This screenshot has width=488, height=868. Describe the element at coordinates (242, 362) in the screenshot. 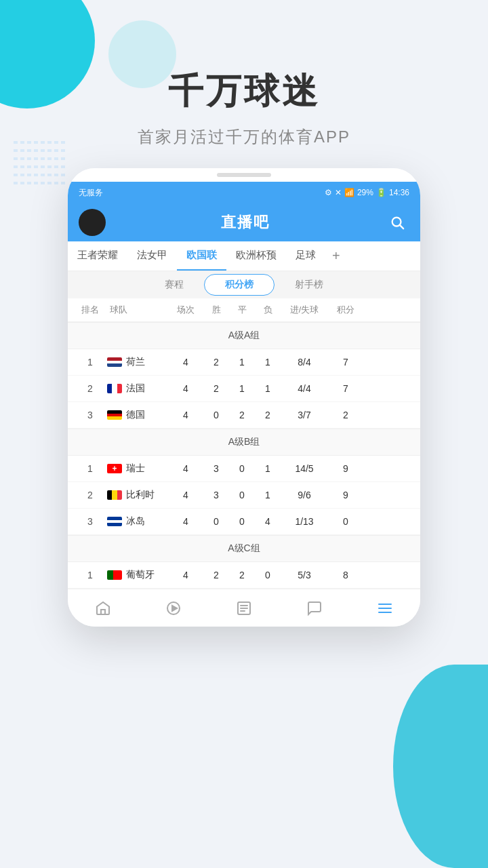

I see `draw: 1` at that location.